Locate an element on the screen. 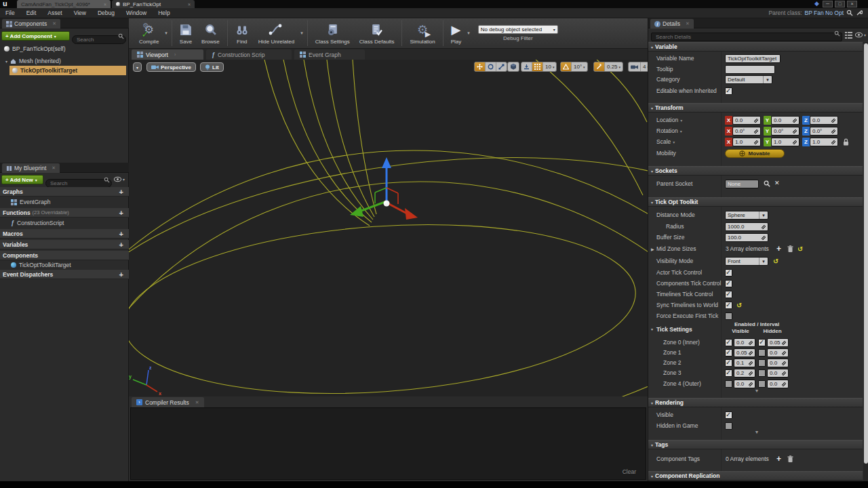 The width and height of the screenshot is (868, 488). camera-speed-value: 4▾ is located at coordinates (644, 66).